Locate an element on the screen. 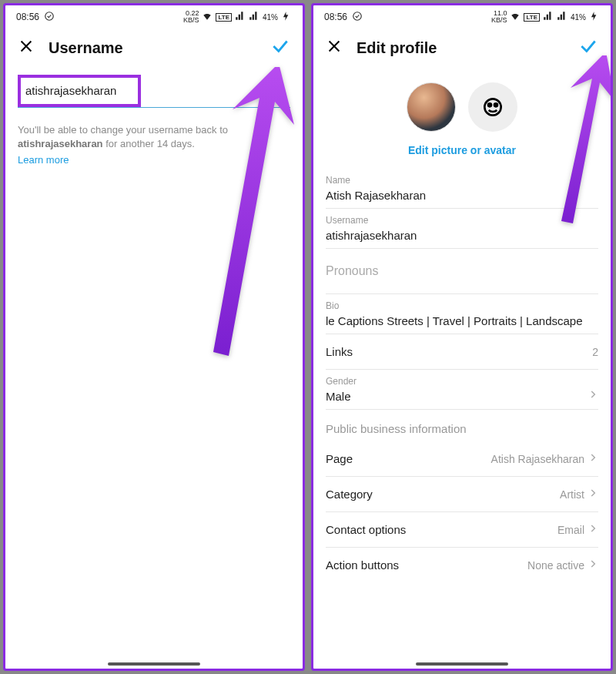 This screenshot has width=616, height=674. page-label: Page is located at coordinates (339, 459).